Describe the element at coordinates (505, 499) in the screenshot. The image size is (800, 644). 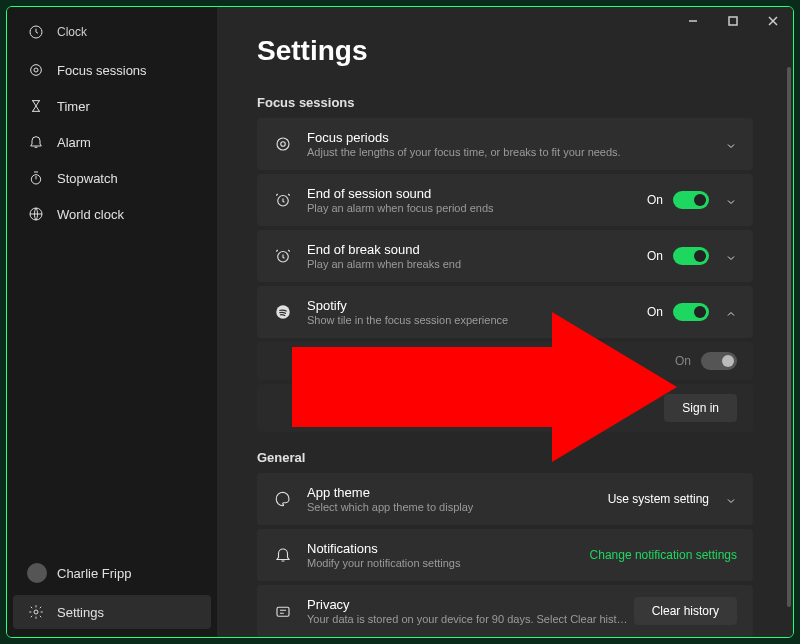
I see `card-app-theme: App theme Select which app theme to disp…` at that location.